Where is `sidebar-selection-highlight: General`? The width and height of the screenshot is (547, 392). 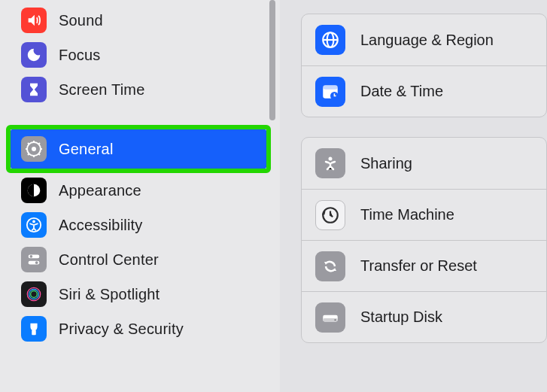
sidebar-selection-highlight: General is located at coordinates (138, 149).